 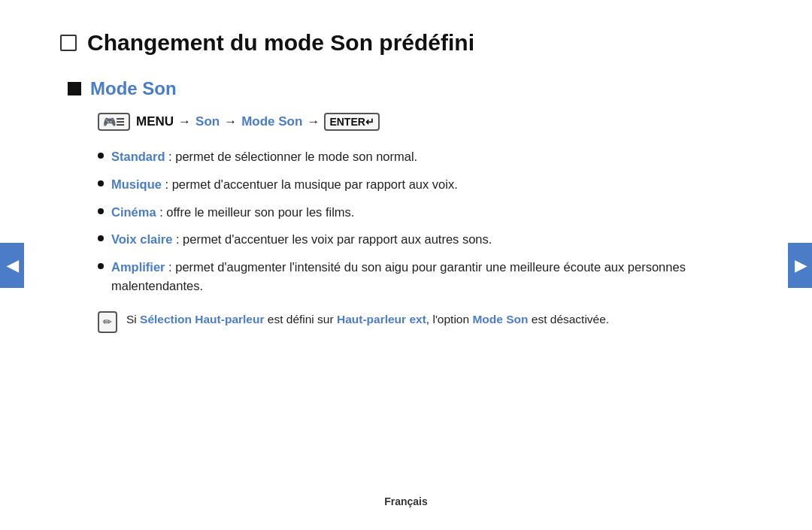 I want to click on desc-musique: : permet d'accentuer la musique par rapp…, so click(x=310, y=184).